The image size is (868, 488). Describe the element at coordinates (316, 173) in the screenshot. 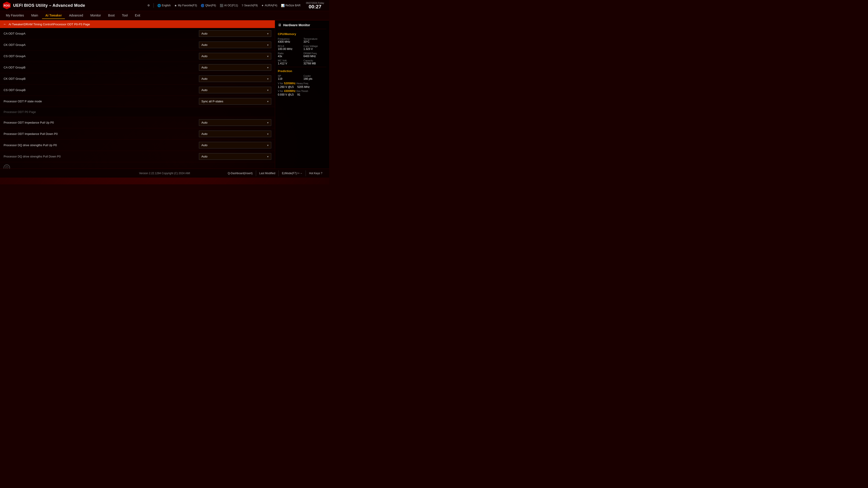

I see `hot-keys-label: Hot Keys ?` at that location.